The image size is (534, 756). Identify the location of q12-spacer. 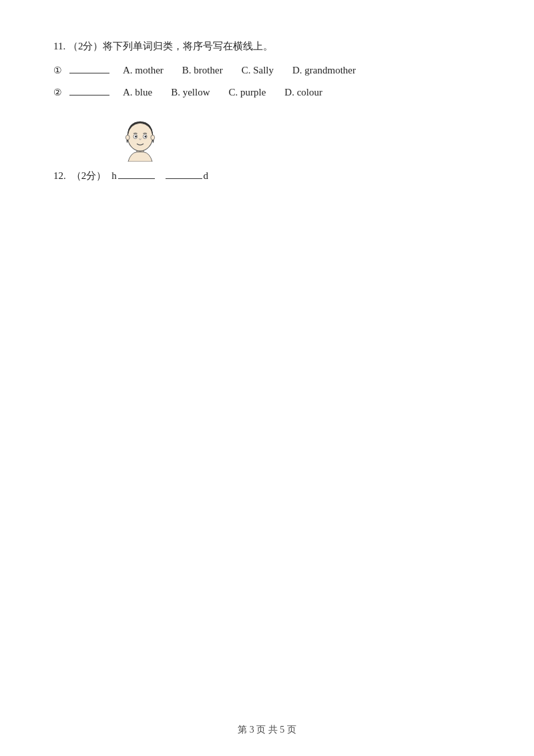
(160, 176).